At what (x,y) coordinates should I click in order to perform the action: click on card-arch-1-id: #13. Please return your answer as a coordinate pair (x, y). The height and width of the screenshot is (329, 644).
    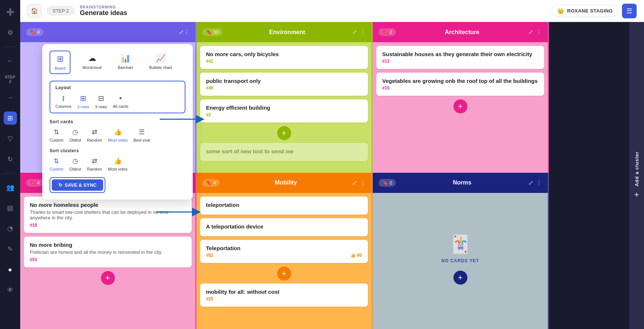
    Looking at the image, I should click on (460, 61).